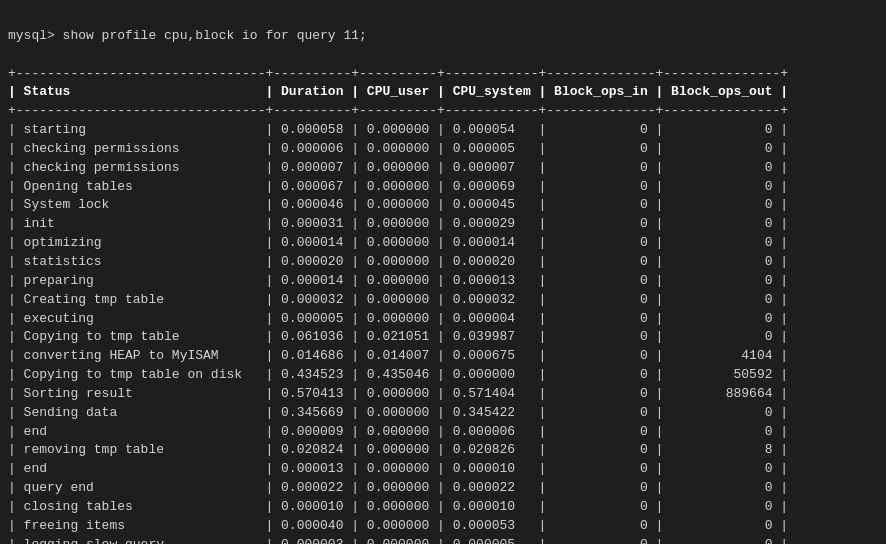 Image resolution: width=886 pixels, height=544 pixels. Describe the element at coordinates (443, 92) in the screenshot. I see `header-row: | Status | Duration | CPU_user | CPU_sys…` at that location.